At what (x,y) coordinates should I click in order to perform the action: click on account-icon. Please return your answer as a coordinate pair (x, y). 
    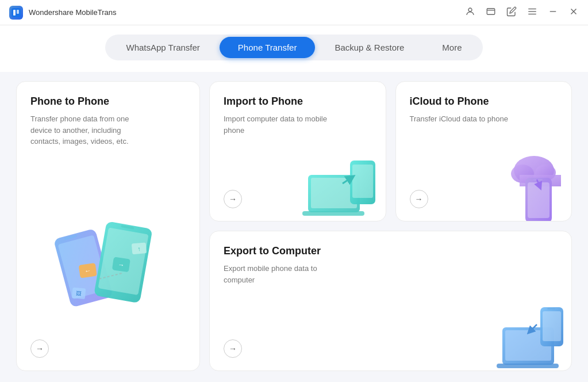
    Looking at the image, I should click on (470, 13).